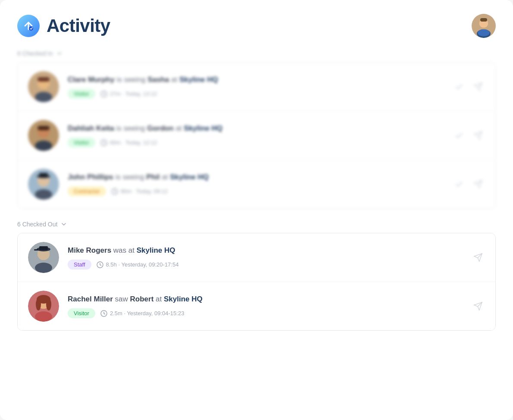 This screenshot has width=513, height=420. I want to click on badge-mike: Staff, so click(79, 265).